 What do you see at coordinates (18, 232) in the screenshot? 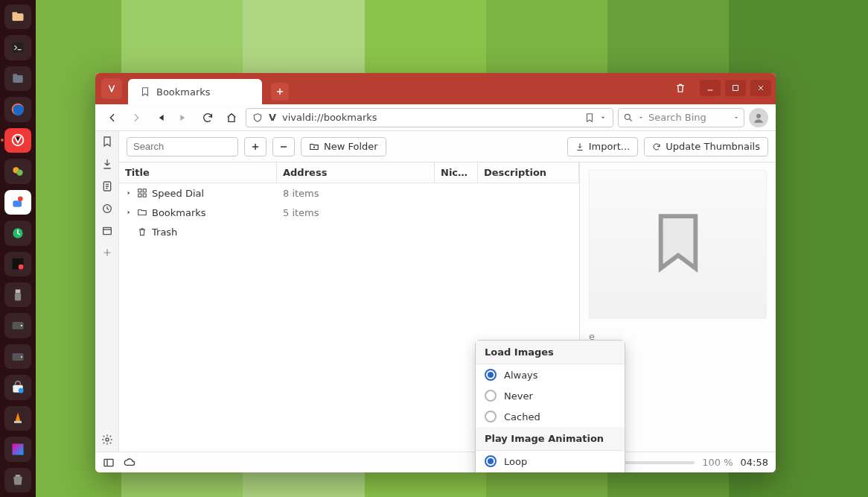
I see `dock-app-settings` at bounding box center [18, 232].